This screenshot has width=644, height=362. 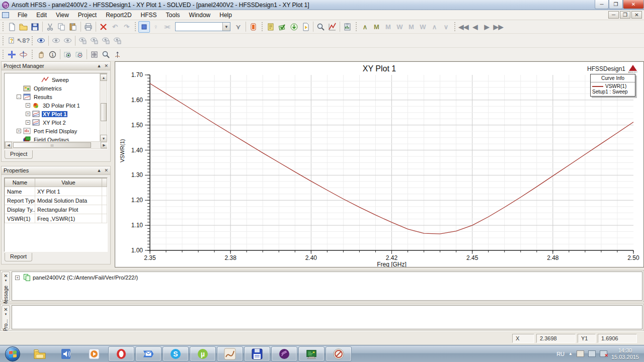 What do you see at coordinates (6, 317) in the screenshot?
I see `progress-dock-tab: ✕ ▾ Pro...` at bounding box center [6, 317].